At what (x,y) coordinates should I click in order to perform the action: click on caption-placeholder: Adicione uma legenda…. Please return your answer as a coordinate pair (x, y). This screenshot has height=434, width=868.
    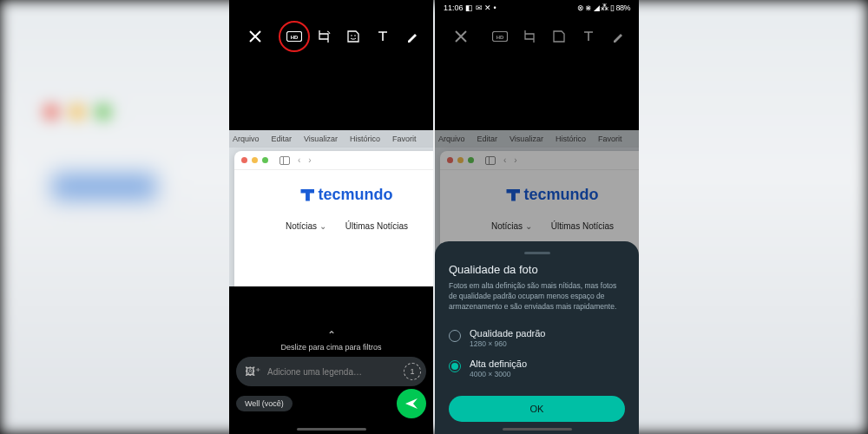
    Looking at the image, I should click on (332, 372).